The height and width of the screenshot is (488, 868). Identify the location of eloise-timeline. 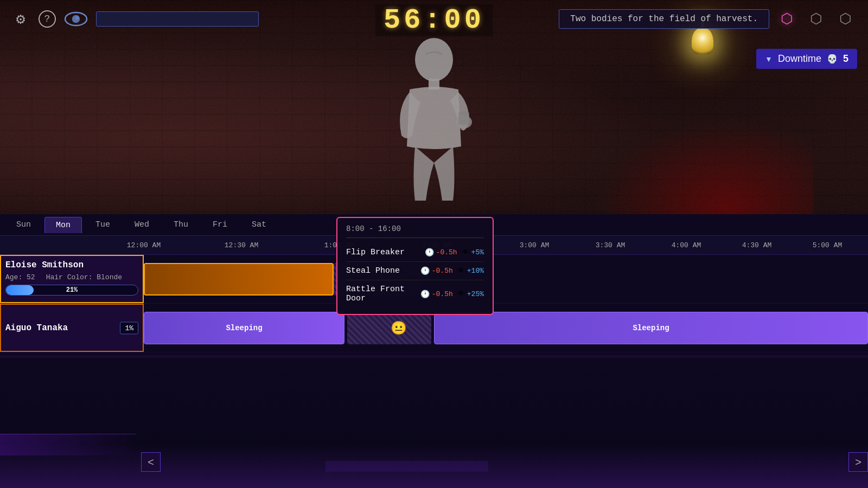
(506, 279).